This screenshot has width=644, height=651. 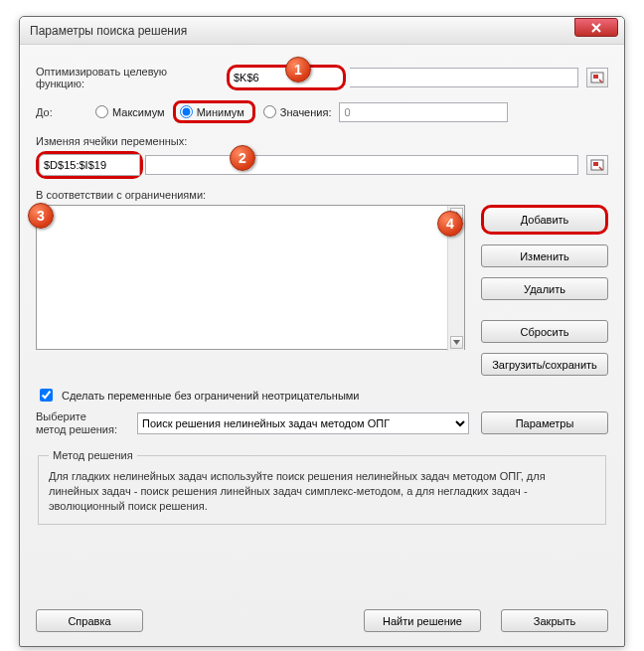 What do you see at coordinates (127, 78) in the screenshot?
I see `objective-label: Оптимизировать целевую функцию:` at bounding box center [127, 78].